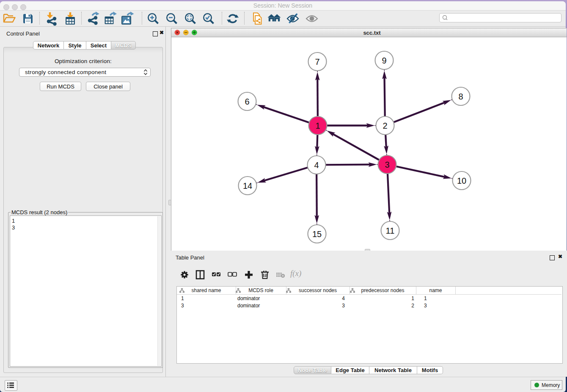 This screenshot has width=567, height=392. I want to click on svg-text: 2, so click(385, 126).